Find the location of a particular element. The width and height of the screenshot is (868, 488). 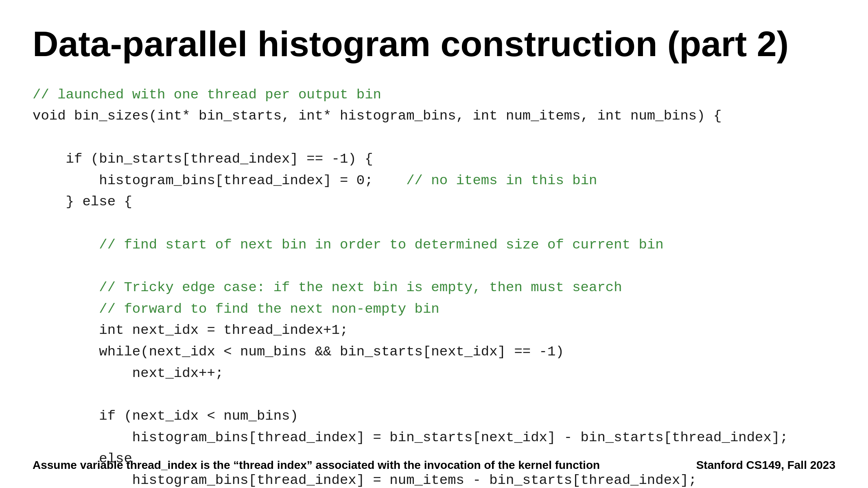

code-line-8: int next_idx = thread_index+1; is located at coordinates (434, 330).